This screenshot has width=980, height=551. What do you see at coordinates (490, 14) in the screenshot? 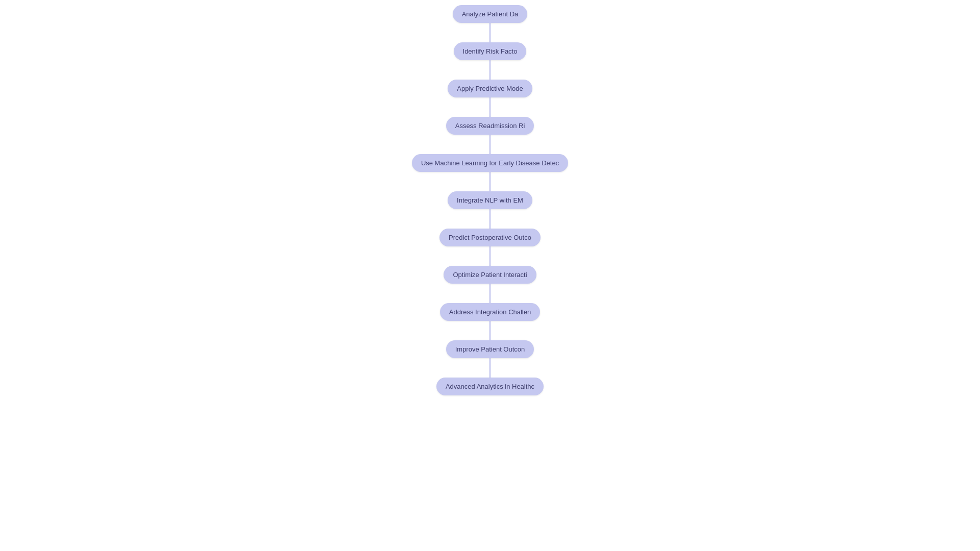
I see `node-1: Analyze Patient Da` at bounding box center [490, 14].